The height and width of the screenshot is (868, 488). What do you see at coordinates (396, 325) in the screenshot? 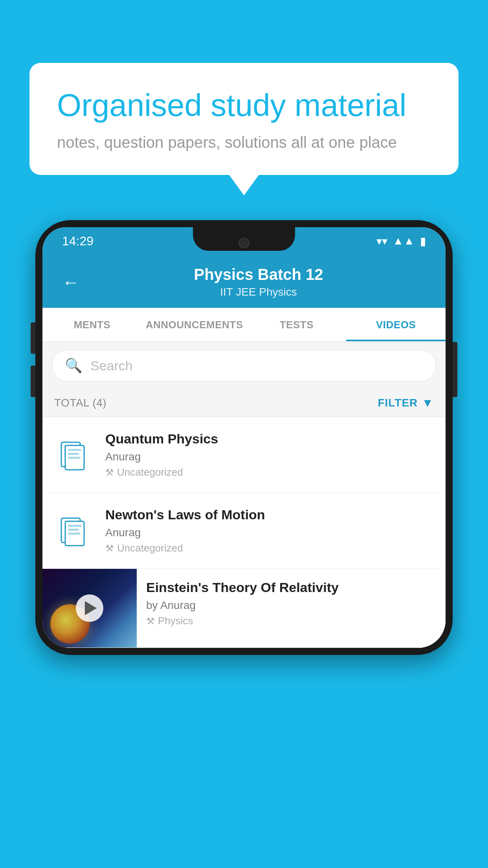
I see `tab-videos: VIDEOS` at bounding box center [396, 325].